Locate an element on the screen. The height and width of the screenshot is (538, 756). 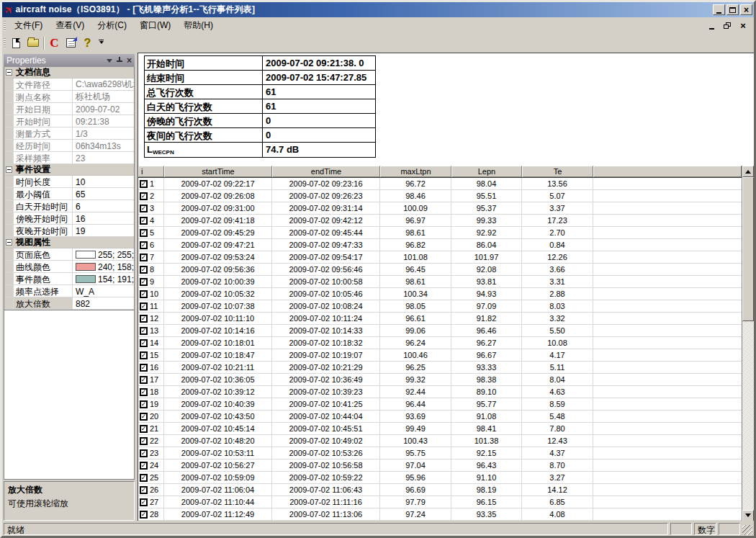
column-header-endTime: endTime is located at coordinates (326, 171).